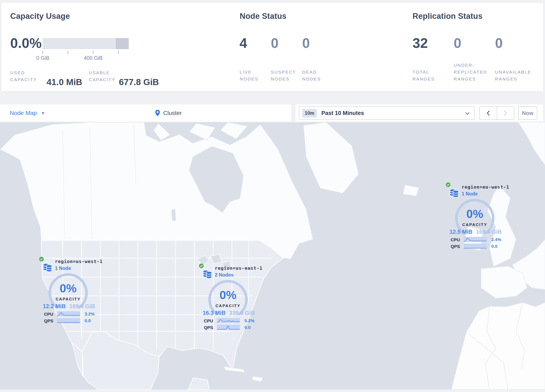  Describe the element at coordinates (505, 113) in the screenshot. I see `time-next-button` at that location.